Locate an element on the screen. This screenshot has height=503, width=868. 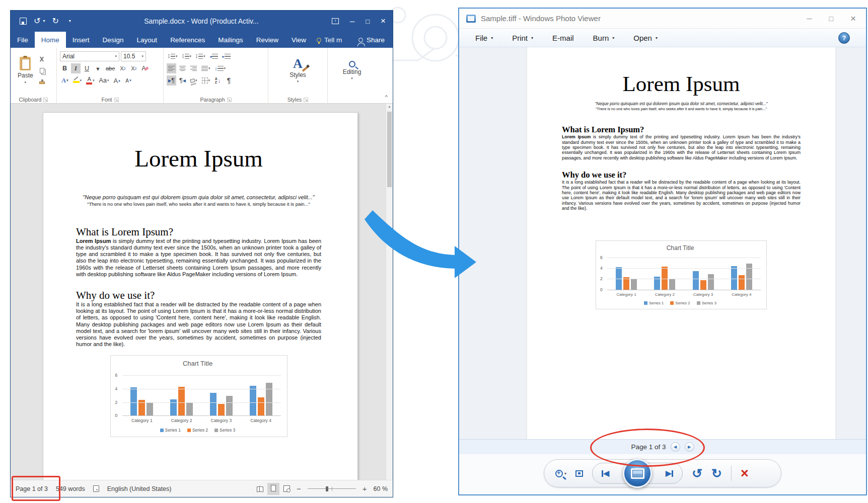
menu-burn: Burn▾ is located at coordinates (604, 38).